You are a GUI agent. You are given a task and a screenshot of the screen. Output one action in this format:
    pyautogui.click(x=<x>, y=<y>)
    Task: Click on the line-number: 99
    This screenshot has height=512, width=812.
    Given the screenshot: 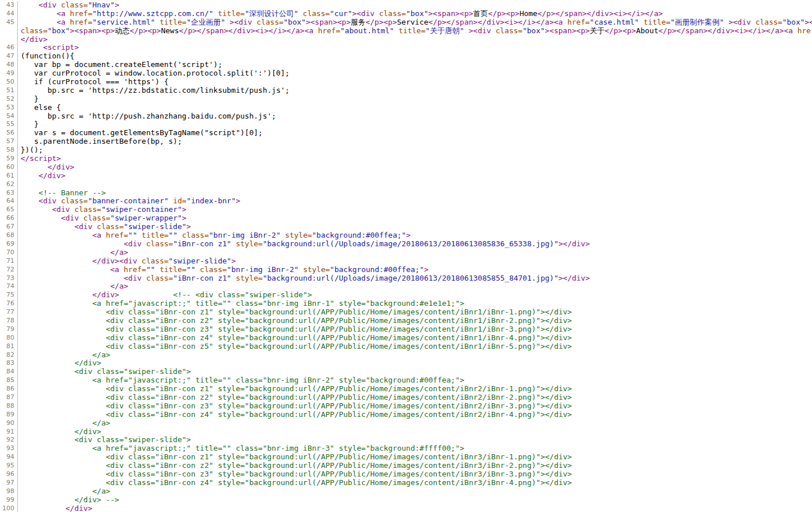 What is the action you would take?
    pyautogui.click(x=9, y=501)
    